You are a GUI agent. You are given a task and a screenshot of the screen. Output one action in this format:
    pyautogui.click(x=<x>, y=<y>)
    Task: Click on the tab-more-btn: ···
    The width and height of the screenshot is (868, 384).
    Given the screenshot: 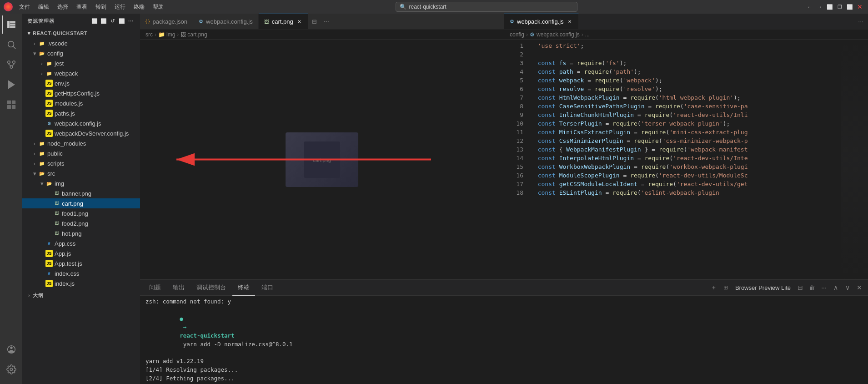 What is the action you would take?
    pyautogui.click(x=326, y=22)
    